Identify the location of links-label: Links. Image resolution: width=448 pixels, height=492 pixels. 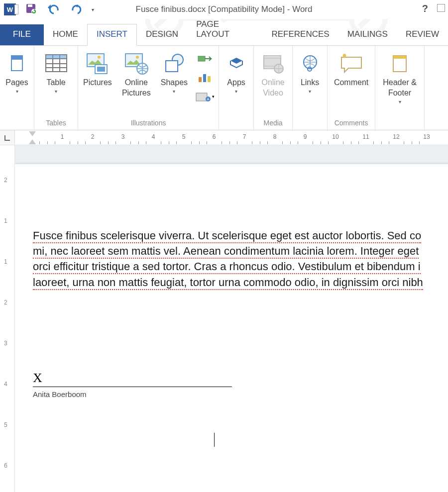
(310, 83).